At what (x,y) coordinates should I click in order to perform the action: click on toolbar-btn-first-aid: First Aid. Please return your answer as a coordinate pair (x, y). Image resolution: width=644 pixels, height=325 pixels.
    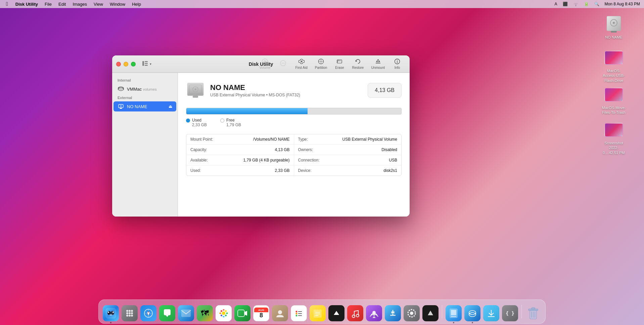
    Looking at the image, I should click on (302, 64).